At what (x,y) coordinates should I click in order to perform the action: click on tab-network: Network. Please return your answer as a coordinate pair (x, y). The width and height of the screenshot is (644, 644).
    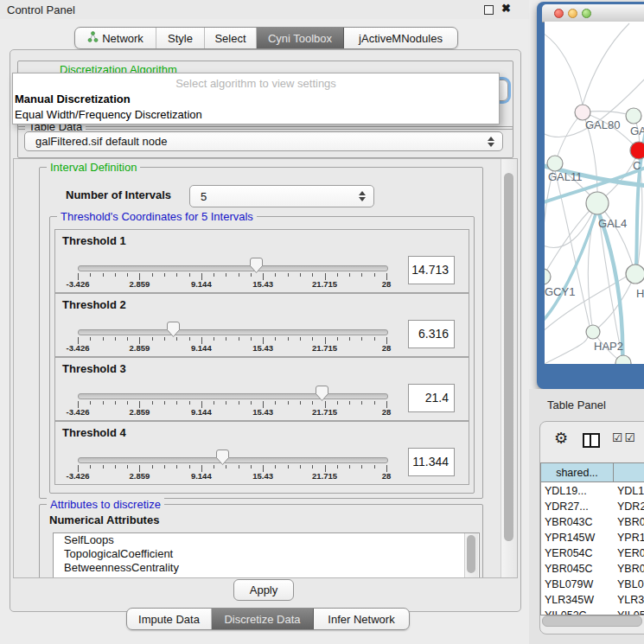
    Looking at the image, I should click on (116, 38).